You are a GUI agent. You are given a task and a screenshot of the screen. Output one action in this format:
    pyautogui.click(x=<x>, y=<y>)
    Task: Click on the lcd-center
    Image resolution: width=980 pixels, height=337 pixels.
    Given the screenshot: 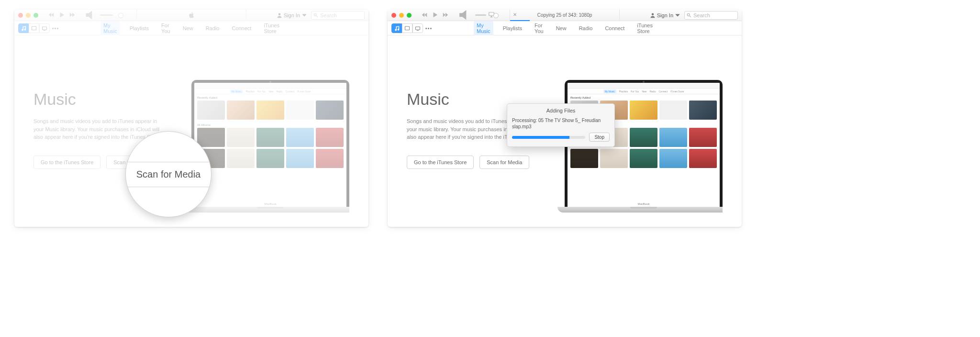 What is the action you would take?
    pyautogui.click(x=191, y=15)
    